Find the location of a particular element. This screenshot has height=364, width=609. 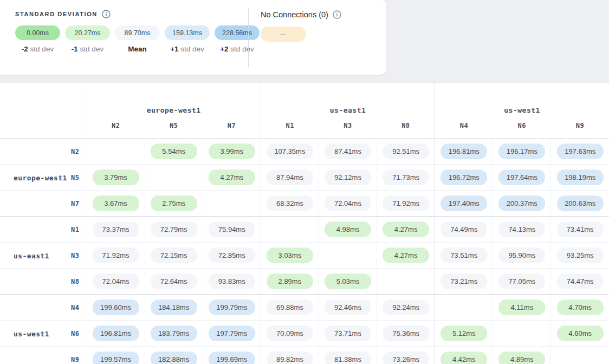

no-connections-section: No Connections (0) -- is located at coordinates (295, 37).